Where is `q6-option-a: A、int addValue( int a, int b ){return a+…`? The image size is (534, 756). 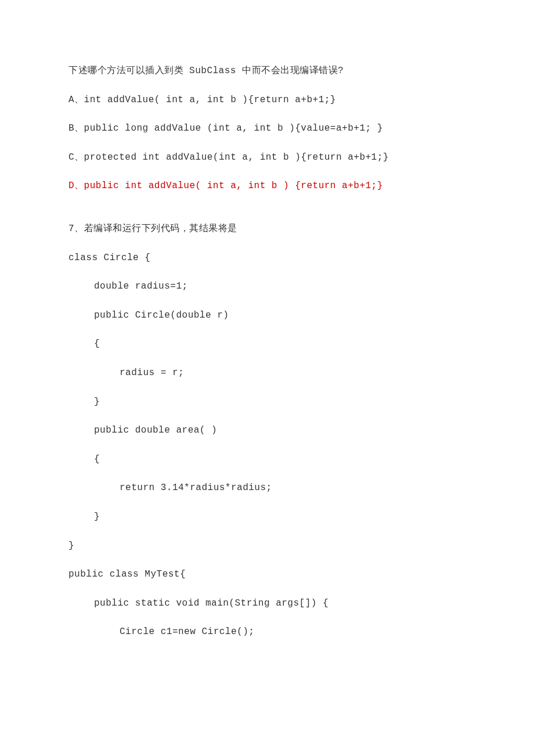
q6-option-a: A、int addValue( int a, int b ){return a+… is located at coordinates (267, 100).